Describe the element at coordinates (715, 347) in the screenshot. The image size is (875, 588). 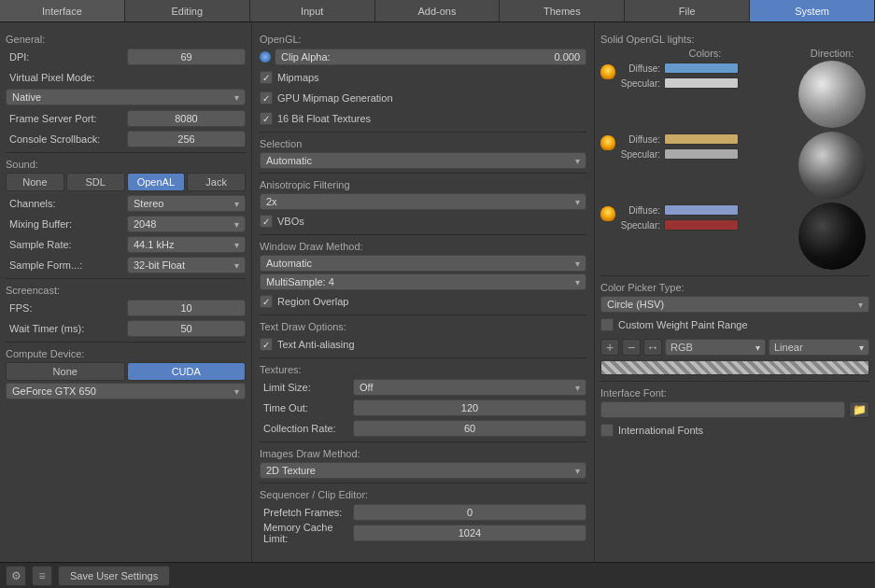
I see `rgb-dropdown: RGB` at that location.